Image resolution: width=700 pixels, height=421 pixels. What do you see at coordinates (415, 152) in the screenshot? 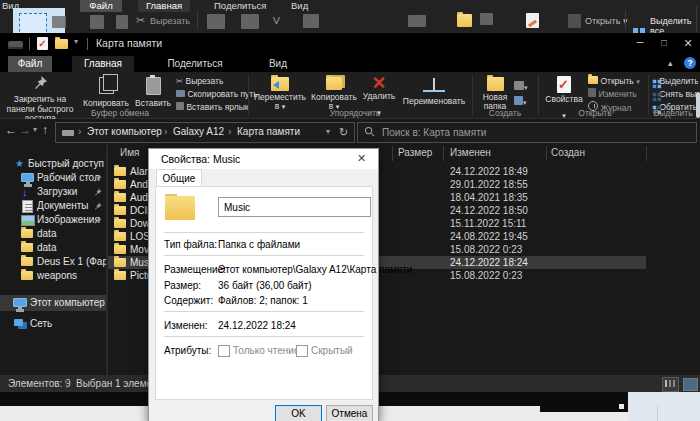
I see `column-header-size: Размер` at bounding box center [415, 152].